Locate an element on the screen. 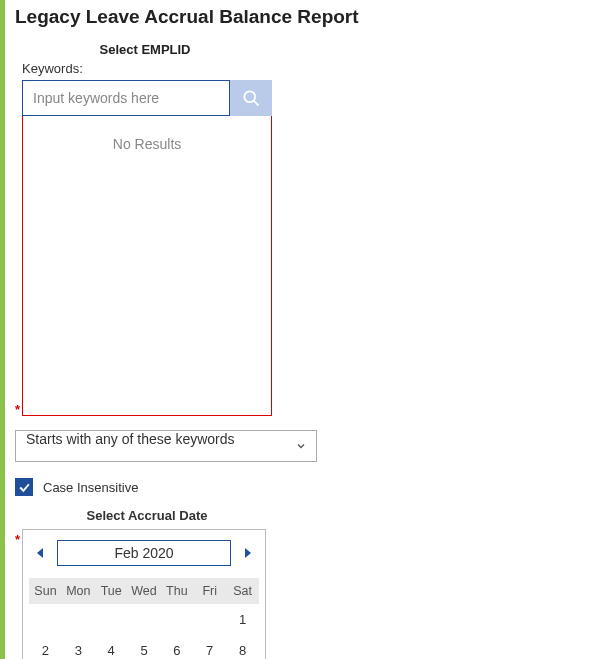 This screenshot has width=616, height=659. calendar-day: 7 is located at coordinates (210, 647).